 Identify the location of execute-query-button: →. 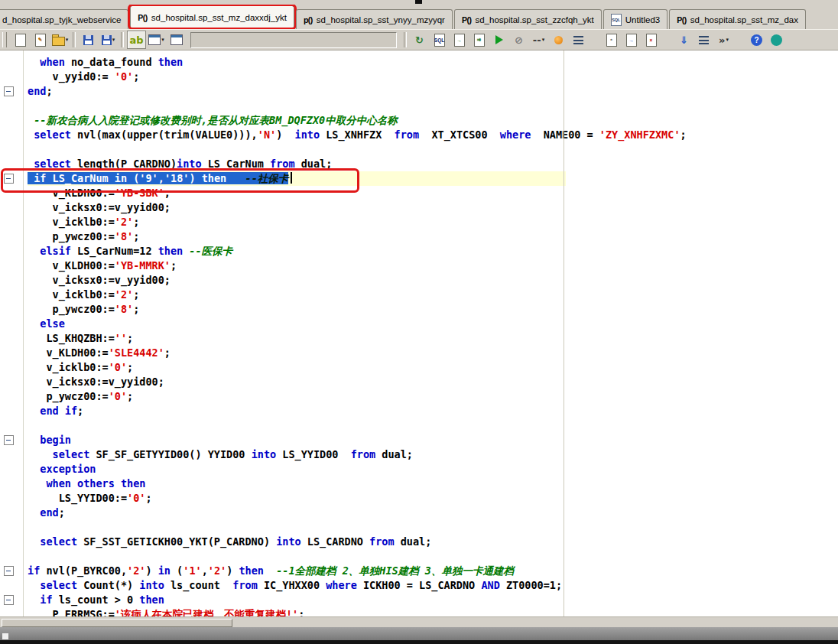
(459, 40).